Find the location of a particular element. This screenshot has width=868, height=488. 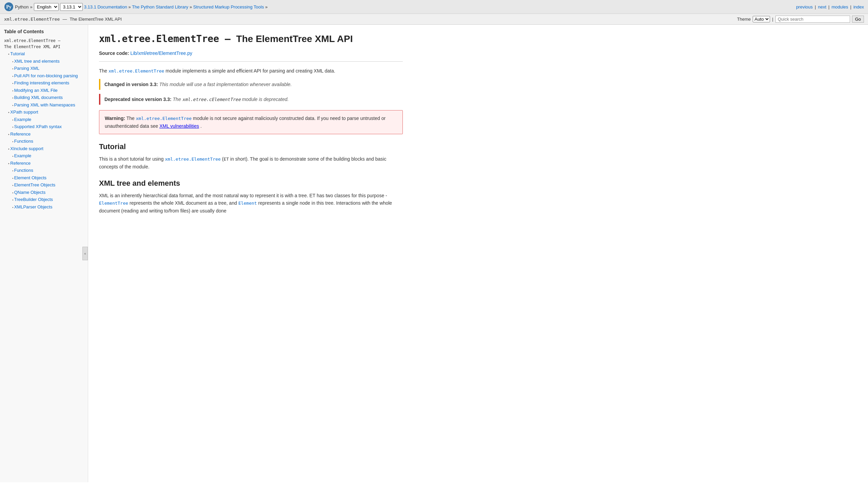

toc-item-functions2: Functions is located at coordinates (50, 170).